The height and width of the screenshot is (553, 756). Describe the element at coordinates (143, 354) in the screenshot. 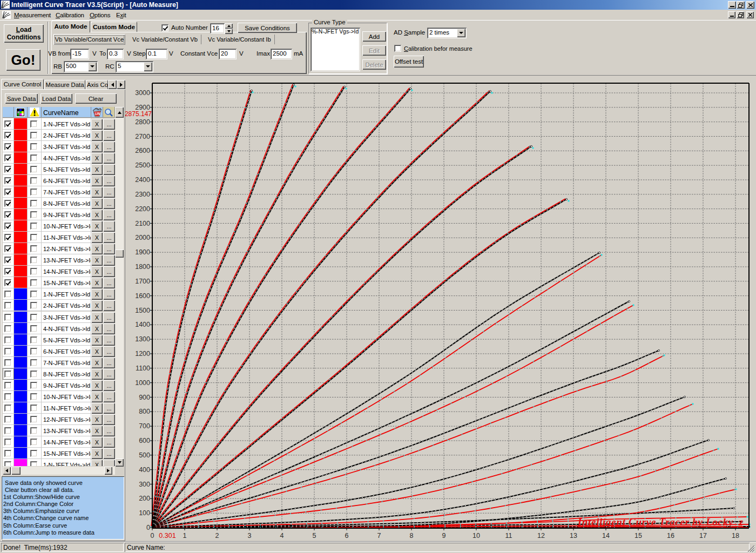

I see `svg-text: 1200` at that location.